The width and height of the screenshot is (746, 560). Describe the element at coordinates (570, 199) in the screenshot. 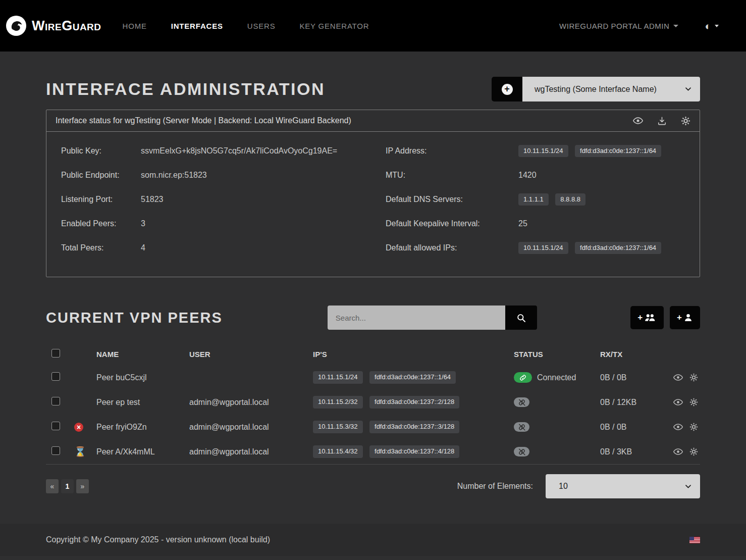

I see `dns-badge: 8.8.8.8` at that location.